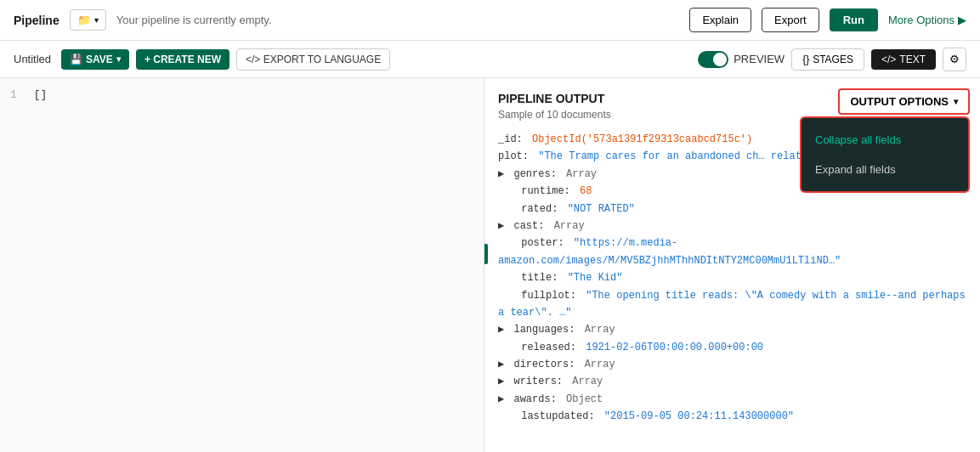 The image size is (980, 452). Describe the element at coordinates (119, 59) in the screenshot. I see `save-chevron-icon: ▾` at that location.